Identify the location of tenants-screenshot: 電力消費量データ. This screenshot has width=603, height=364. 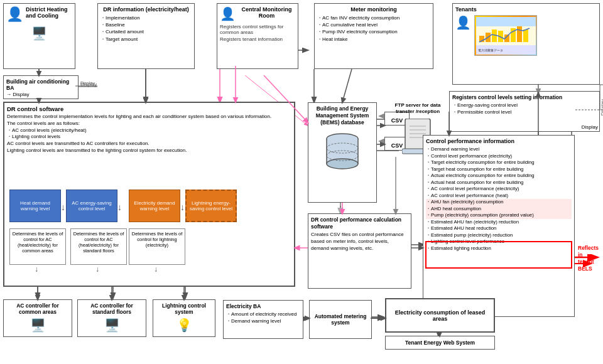
(506, 35).